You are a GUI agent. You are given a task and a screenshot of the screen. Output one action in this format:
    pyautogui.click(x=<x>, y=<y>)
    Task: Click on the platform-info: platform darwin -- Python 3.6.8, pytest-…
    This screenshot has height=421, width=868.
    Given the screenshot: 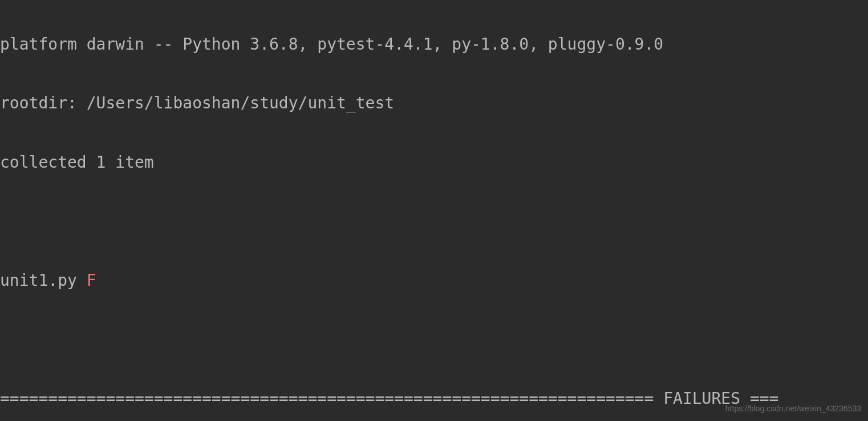 What is the action you would take?
    pyautogui.click(x=434, y=44)
    